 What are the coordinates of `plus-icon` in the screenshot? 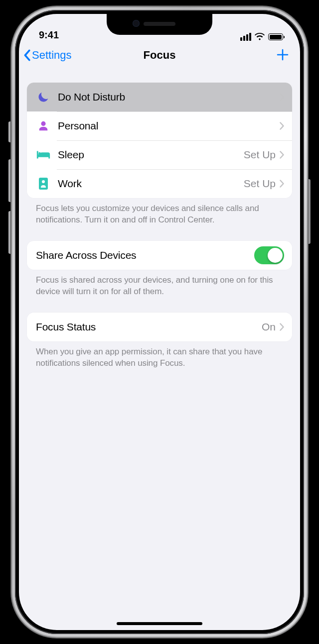 It's located at (283, 55).